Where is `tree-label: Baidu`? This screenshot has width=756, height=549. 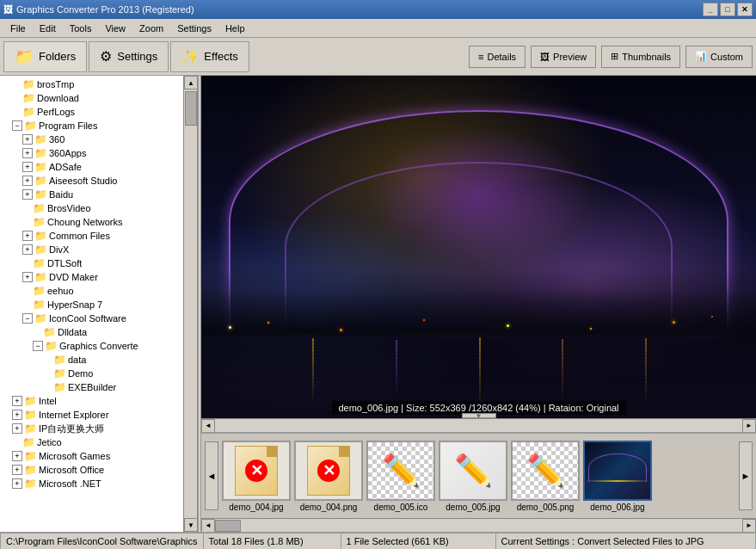
tree-label: Baidu is located at coordinates (61, 194).